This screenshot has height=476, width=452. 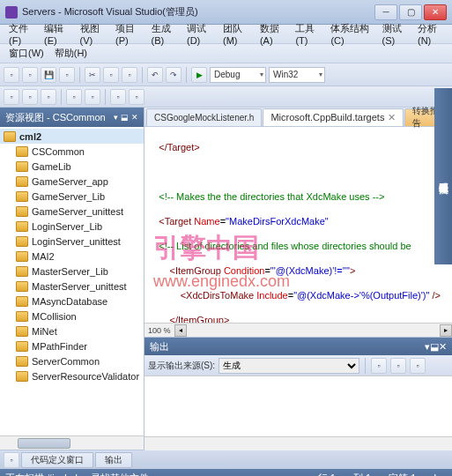 What do you see at coordinates (226, 472) in the screenshot?
I see `statusbar: 正在扫描 #includes 寻找其他文件 ... 行 1 列 1 字符 1 I…` at bounding box center [226, 472].